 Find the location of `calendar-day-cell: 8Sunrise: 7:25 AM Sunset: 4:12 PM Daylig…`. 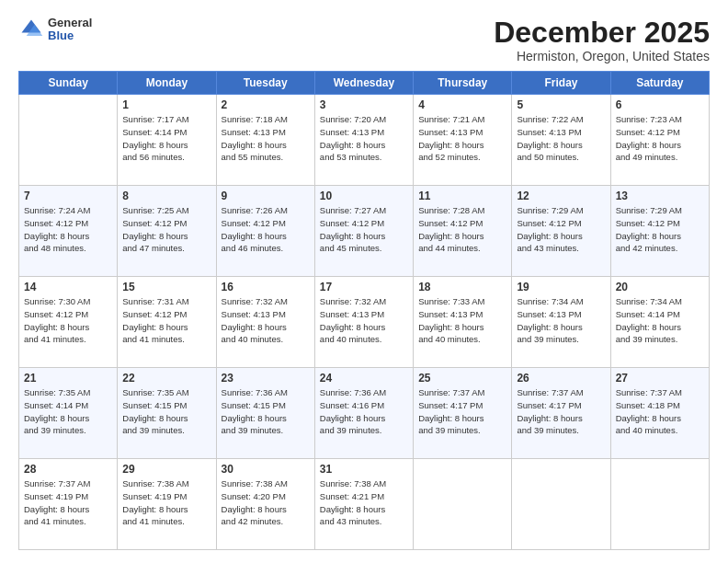

calendar-day-cell: 8Sunrise: 7:25 AM Sunset: 4:12 PM Daylig… is located at coordinates (167, 232).